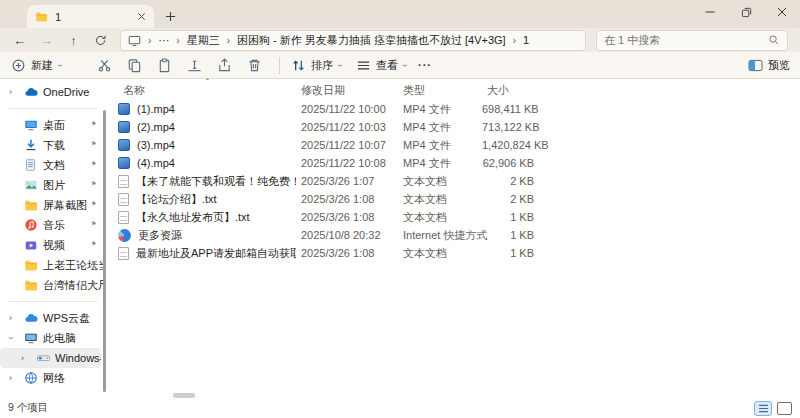 Image resolution: width=800 pixels, height=418 pixels. Describe the element at coordinates (53, 205) in the screenshot. I see `sidebar-item-screenshots: 屏幕截图` at that location.